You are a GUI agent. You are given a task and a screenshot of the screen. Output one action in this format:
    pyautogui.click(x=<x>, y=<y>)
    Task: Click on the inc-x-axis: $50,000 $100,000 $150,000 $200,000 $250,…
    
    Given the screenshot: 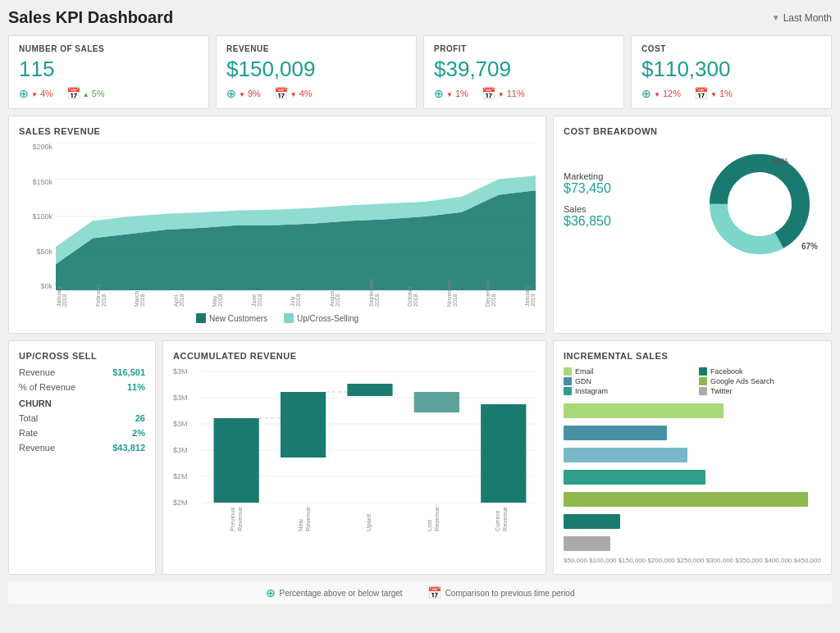 What is the action you would take?
    pyautogui.click(x=692, y=561)
    